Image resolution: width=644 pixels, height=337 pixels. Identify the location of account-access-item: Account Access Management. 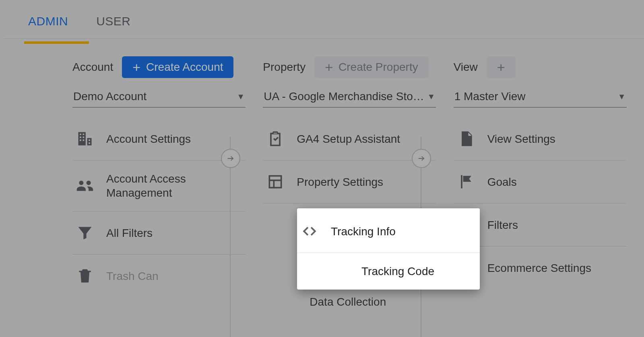
(159, 186).